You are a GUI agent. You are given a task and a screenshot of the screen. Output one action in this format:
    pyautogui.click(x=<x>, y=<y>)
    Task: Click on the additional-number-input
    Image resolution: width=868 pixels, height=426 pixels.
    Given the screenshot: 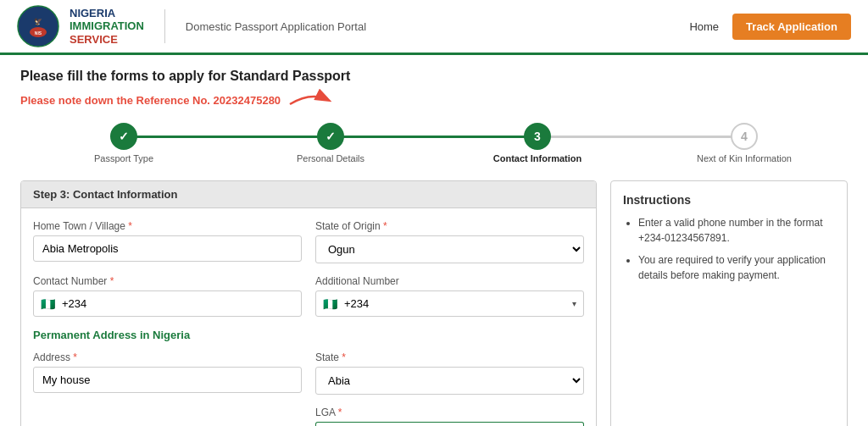 What is the action you would take?
    pyautogui.click(x=456, y=303)
    